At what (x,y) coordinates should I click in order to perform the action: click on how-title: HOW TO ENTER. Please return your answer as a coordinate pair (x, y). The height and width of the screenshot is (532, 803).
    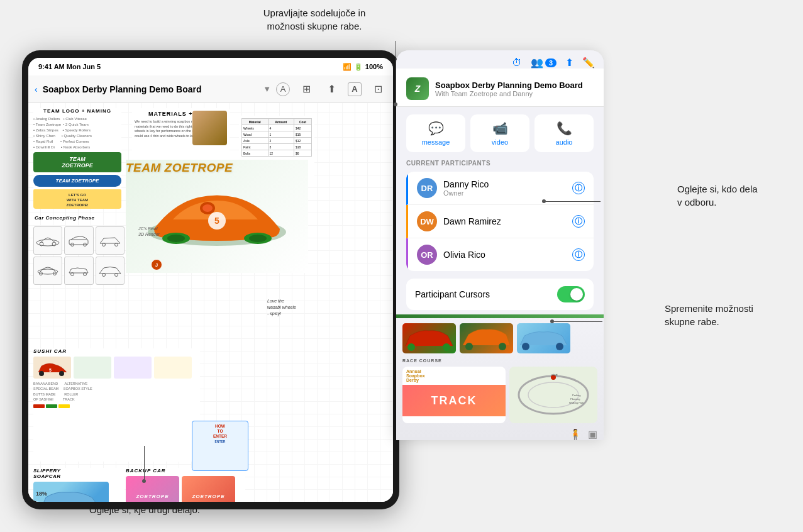
    Looking at the image, I should click on (220, 431).